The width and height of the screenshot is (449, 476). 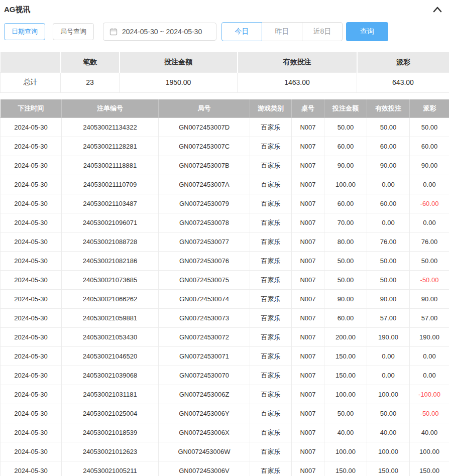 I want to click on table-cell: -100.00, so click(x=429, y=395).